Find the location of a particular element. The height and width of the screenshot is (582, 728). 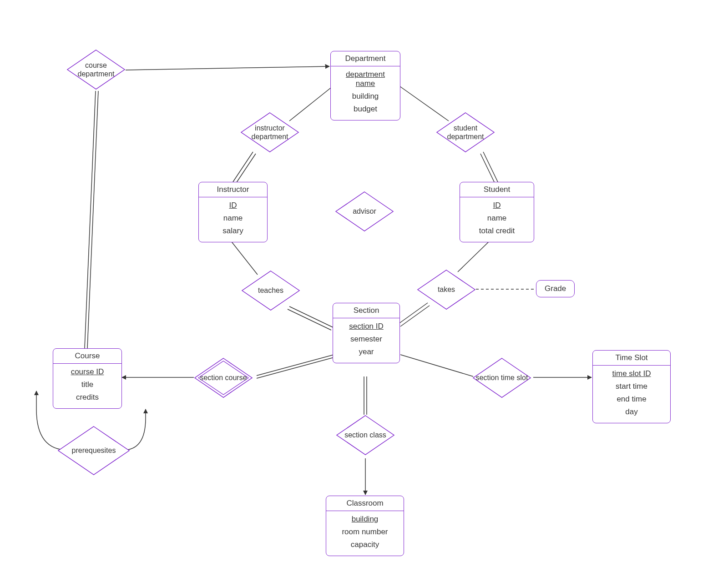

entity-student: Student ID name total credit is located at coordinates (497, 212).